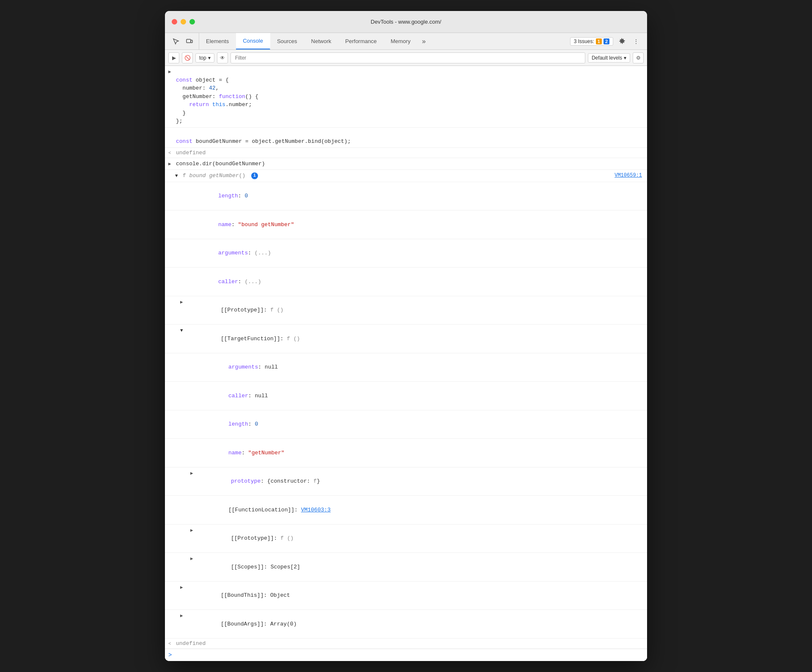 The image size is (812, 672). I want to click on tab-console: Console, so click(253, 41).